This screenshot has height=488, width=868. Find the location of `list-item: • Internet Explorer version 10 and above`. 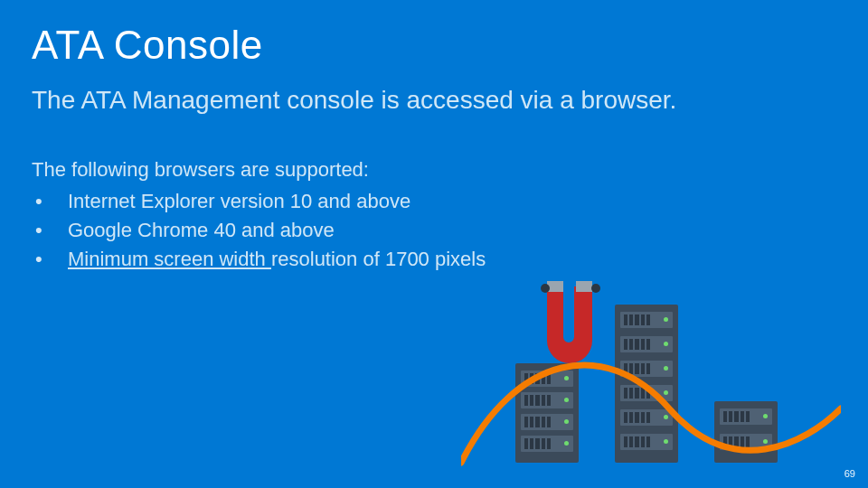

list-item: • Internet Explorer version 10 and above is located at coordinates (434, 202).